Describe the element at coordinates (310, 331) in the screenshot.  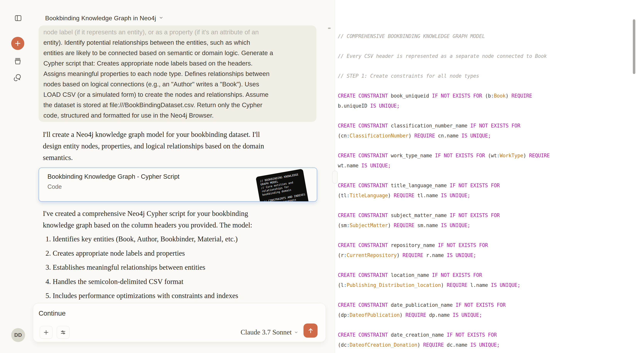
I see `arrow-up-icon` at that location.